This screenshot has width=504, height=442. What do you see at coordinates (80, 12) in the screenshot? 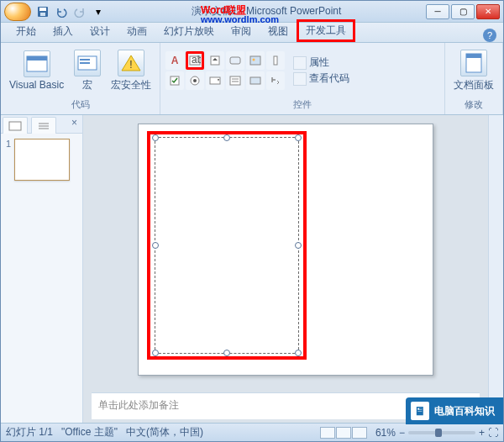
I see `redo-icon` at bounding box center [80, 12].